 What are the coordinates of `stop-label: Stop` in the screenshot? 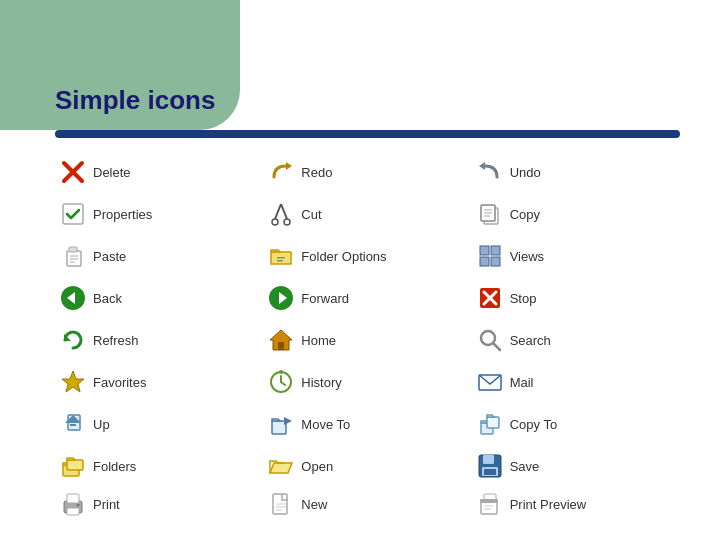 It's located at (524, 298).